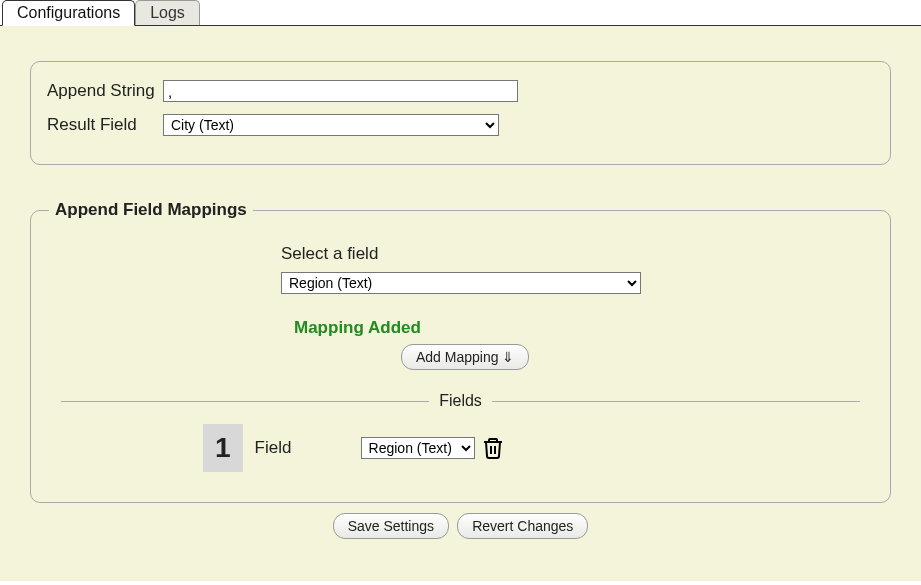  What do you see at coordinates (522, 526) in the screenshot?
I see `revert-changes-button: Revert Changes` at bounding box center [522, 526].